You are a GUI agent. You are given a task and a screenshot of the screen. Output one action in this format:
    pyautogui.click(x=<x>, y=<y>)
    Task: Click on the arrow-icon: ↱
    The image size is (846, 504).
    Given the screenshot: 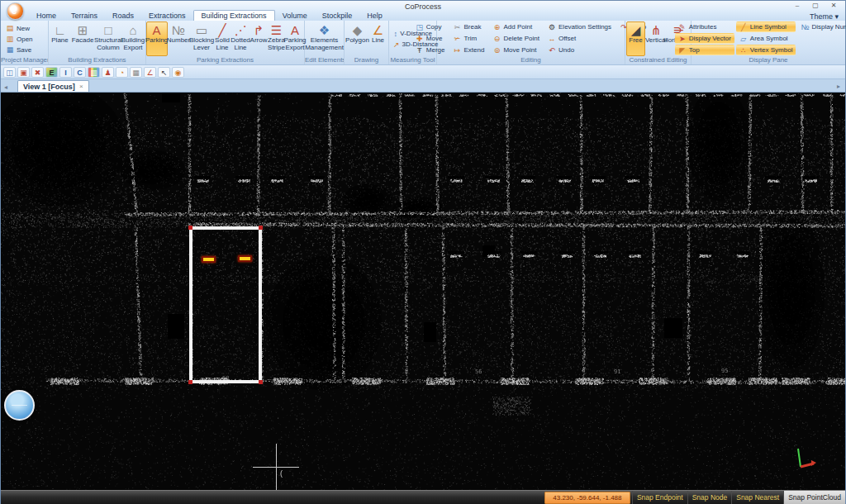 What is the action you would take?
    pyautogui.click(x=259, y=30)
    